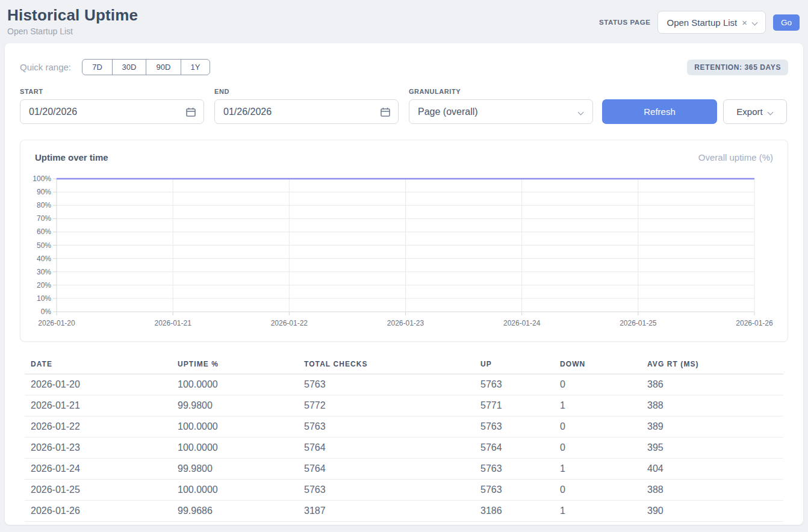 This screenshot has height=532, width=808. What do you see at coordinates (404, 67) in the screenshot?
I see `quick-range-row: Quick range: 7D 30D 90D 1Y RETENTION: 36…` at bounding box center [404, 67].